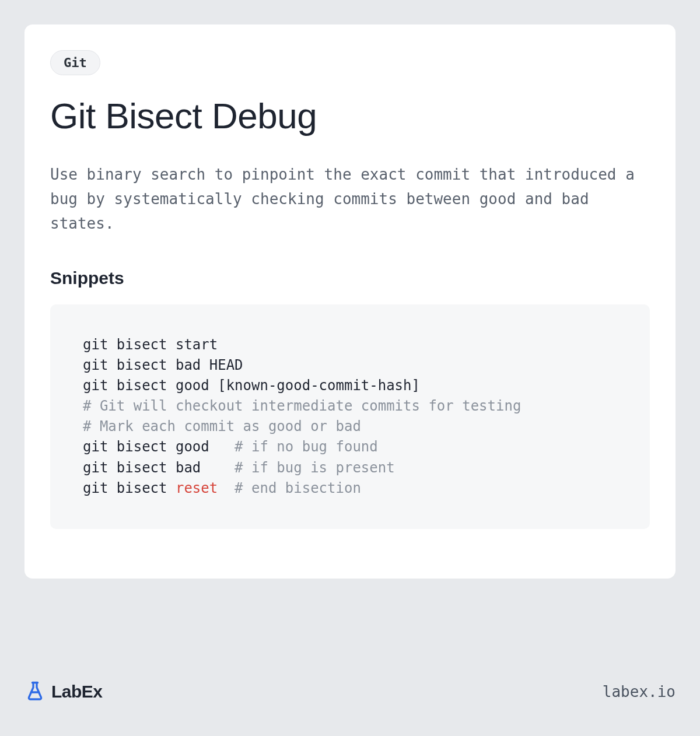 The height and width of the screenshot is (736, 700). I want to click on code-token: git bisect start, so click(150, 345).